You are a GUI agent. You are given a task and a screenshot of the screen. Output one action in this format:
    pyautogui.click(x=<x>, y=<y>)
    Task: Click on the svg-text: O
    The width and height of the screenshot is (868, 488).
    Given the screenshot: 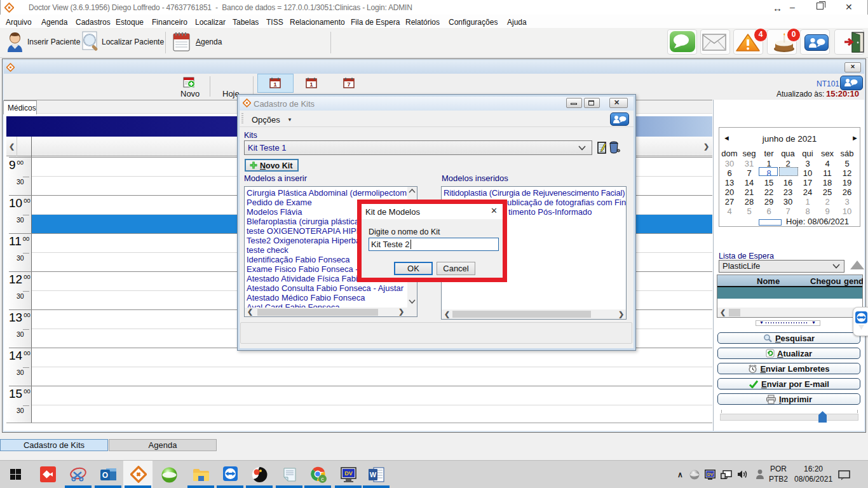 What is the action you would take?
    pyautogui.click(x=105, y=475)
    